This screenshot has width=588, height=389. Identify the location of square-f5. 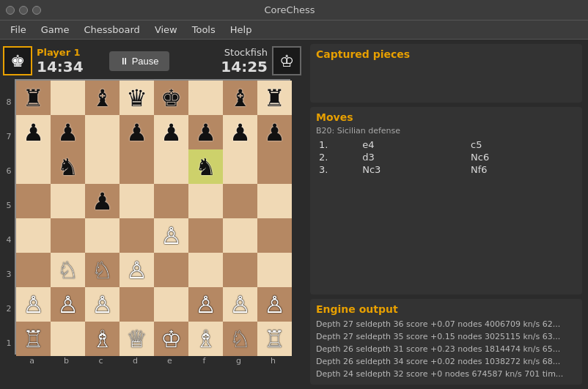
(205, 201).